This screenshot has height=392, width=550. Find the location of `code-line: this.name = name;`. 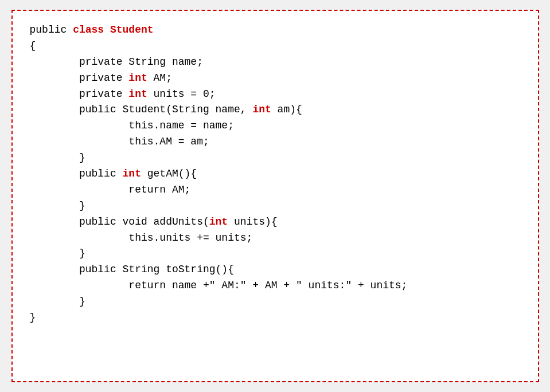

code-line: this.name = name; is located at coordinates (275, 126).